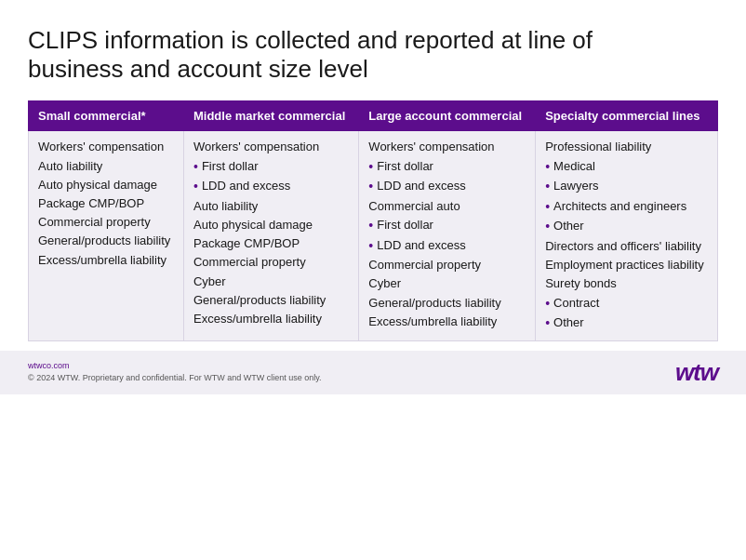  Describe the element at coordinates (447, 236) in the screenshot. I see `col-large-content: Workers' compensation•First dollar•LDD a…` at that location.